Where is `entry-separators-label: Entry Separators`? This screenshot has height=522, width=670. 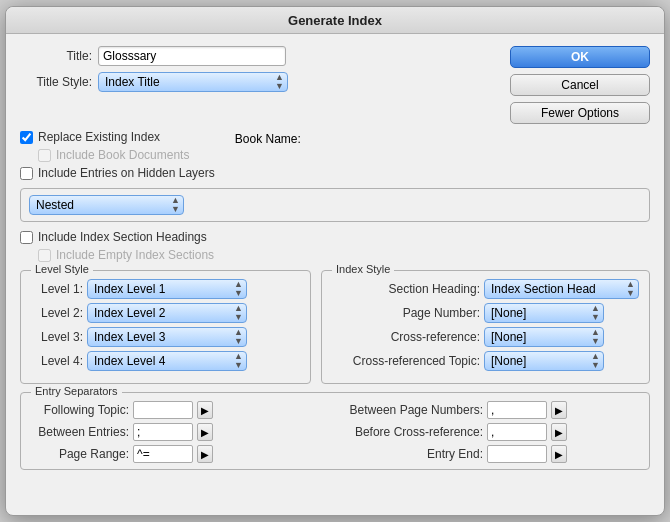
entry-separators-label: Entry Separators is located at coordinates (76, 391).